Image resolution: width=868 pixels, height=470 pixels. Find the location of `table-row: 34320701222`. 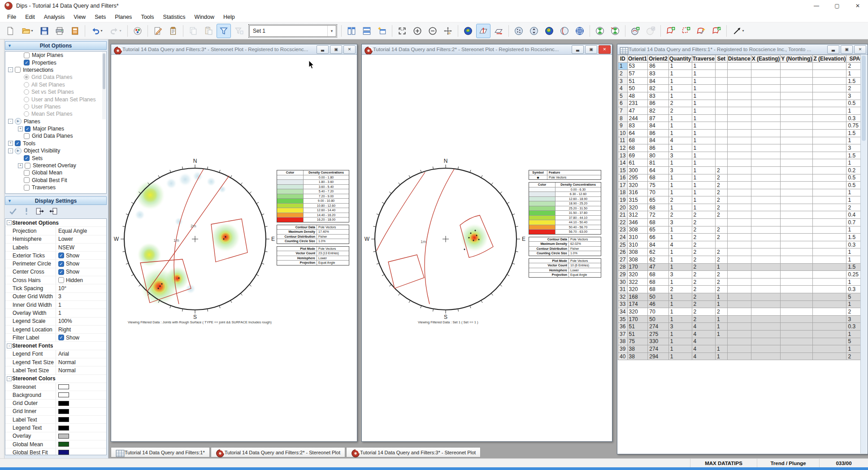

table-row: 34320701222 is located at coordinates (742, 312).